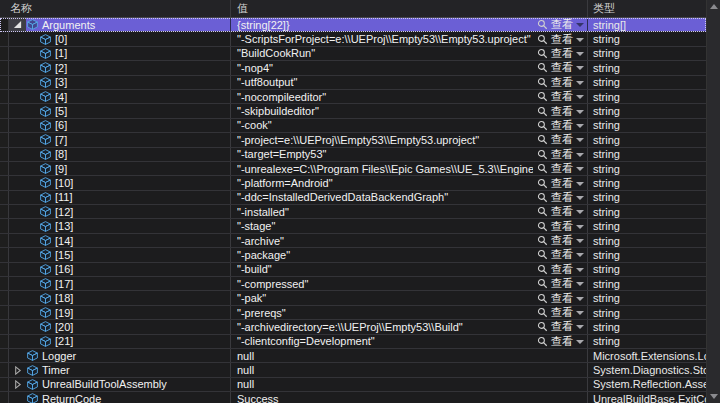  I want to click on table-row: [0] "-ScriptsForProject=e:\\UEProj\\Empt…, so click(353, 39).